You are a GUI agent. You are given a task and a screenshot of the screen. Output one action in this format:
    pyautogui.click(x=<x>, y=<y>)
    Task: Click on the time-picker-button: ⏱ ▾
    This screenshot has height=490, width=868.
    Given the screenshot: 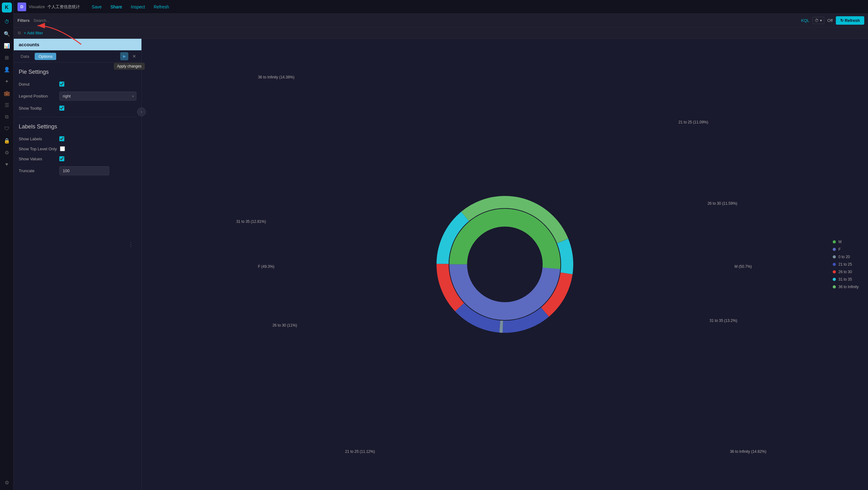 What is the action you would take?
    pyautogui.click(x=818, y=20)
    